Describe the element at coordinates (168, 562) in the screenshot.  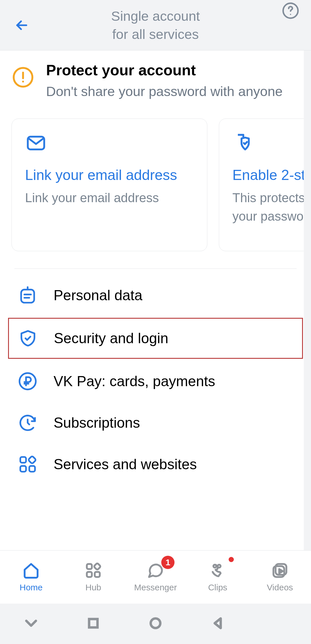
I see `messenger-badge: 1` at that location.